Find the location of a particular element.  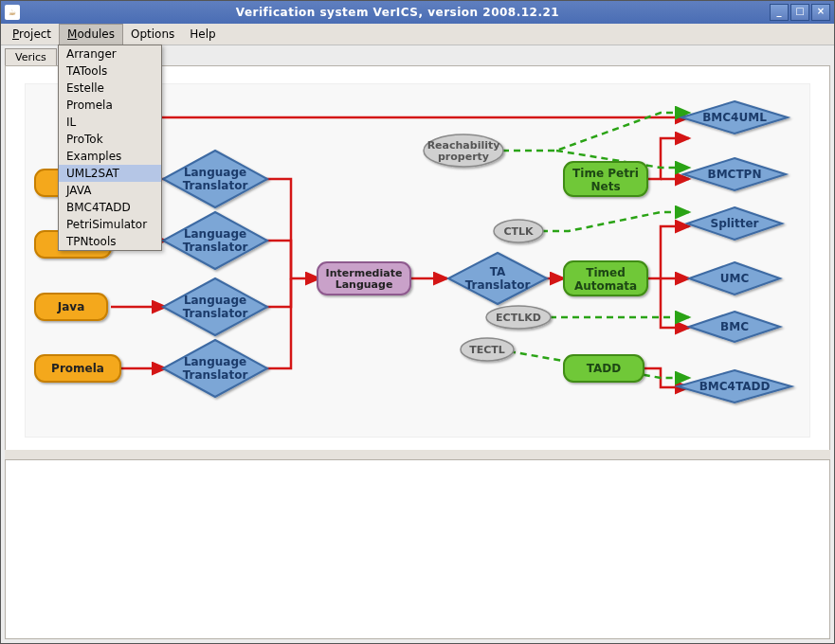

menu-modules: Modules is located at coordinates (91, 34).